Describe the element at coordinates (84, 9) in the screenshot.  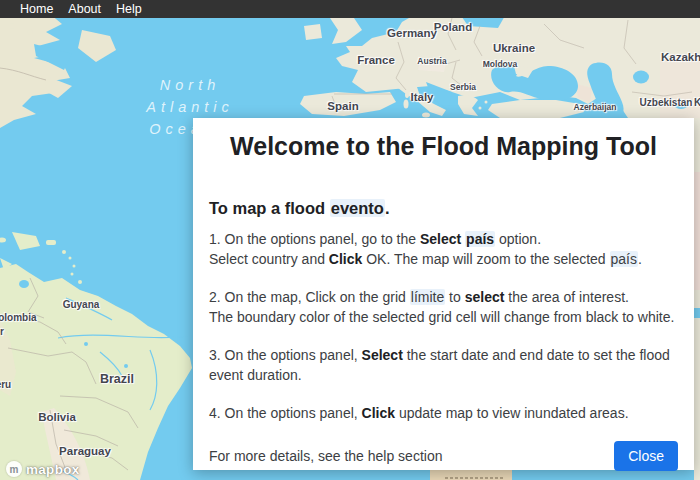
I see `nav-item-about: About` at that location.